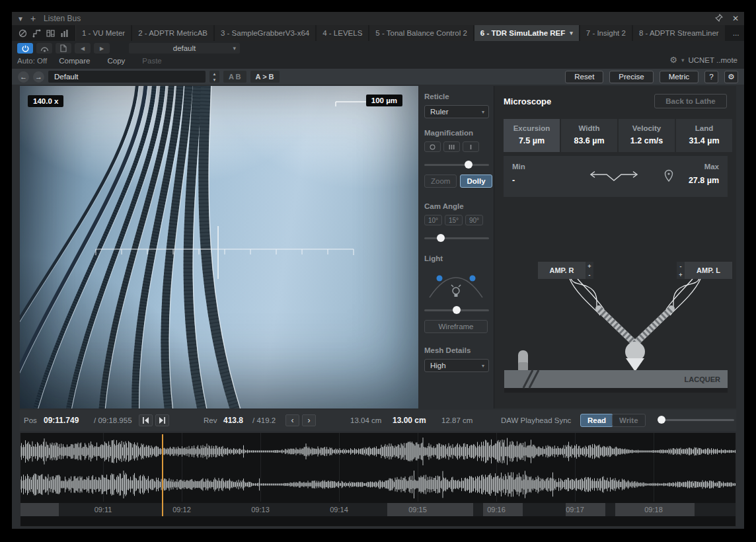  Describe the element at coordinates (25, 48) in the screenshot. I see `power-button` at that location.